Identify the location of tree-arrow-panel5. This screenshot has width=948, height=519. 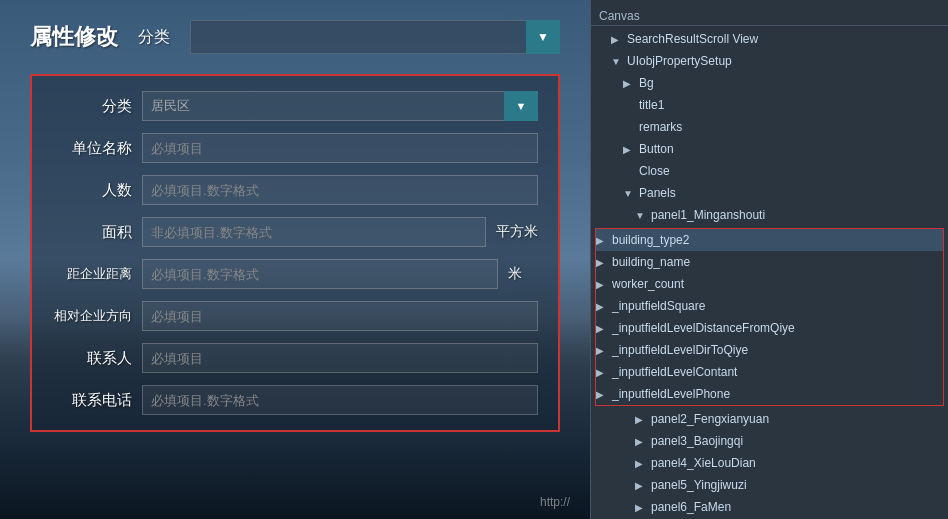
(641, 486).